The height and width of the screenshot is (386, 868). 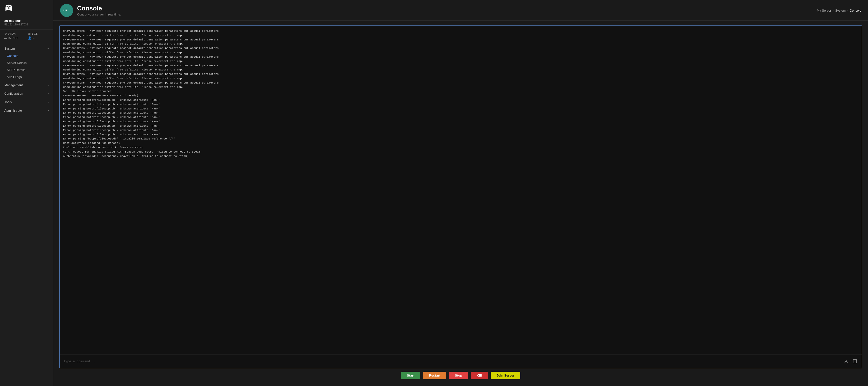 I want to click on nav-section-management-header: Management ›, so click(x=27, y=85).